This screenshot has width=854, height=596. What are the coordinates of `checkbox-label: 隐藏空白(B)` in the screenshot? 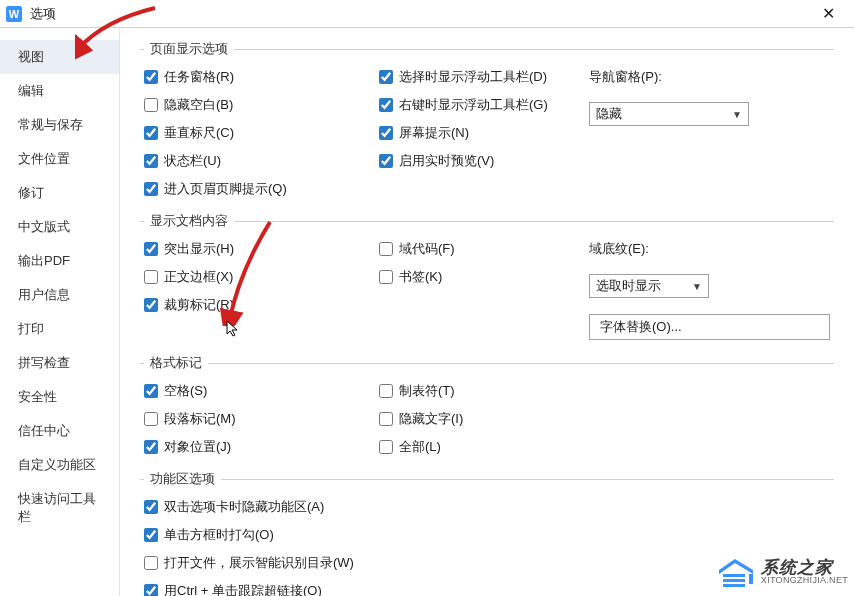 It's located at (198, 105).